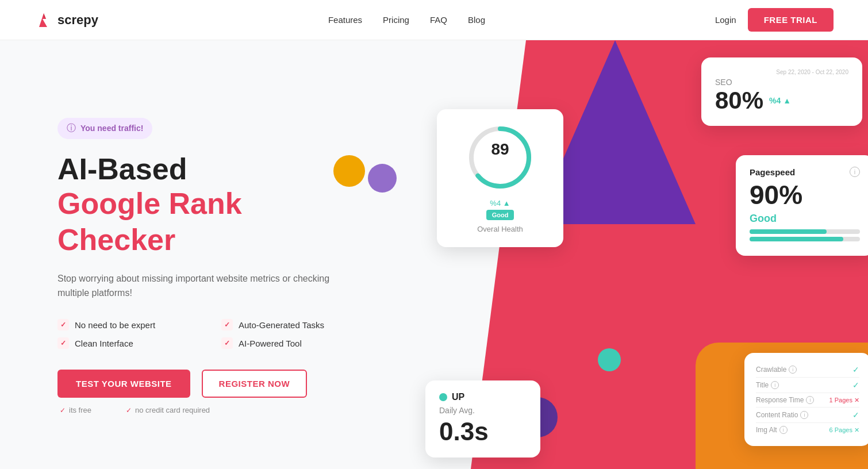 This screenshot has height=469, width=868. I want to click on daily-value: 0.3s, so click(483, 432).